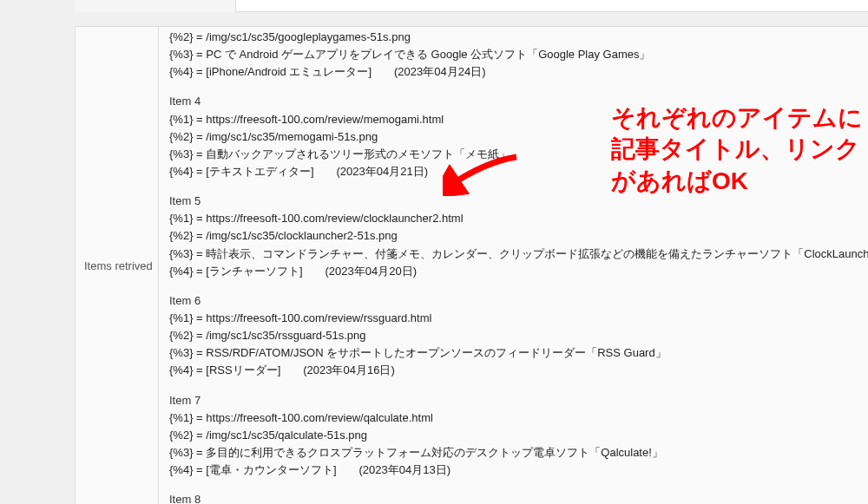 The image size is (868, 504). I want to click on item-block: Item 8, so click(514, 498).